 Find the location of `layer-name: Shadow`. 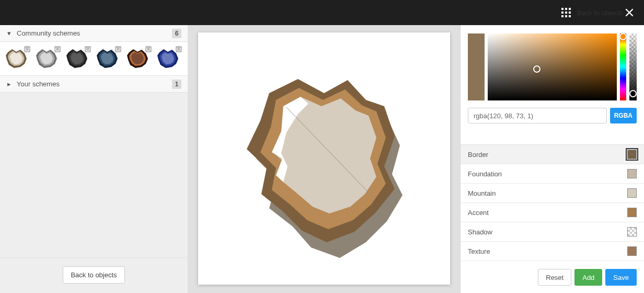

layer-name: Shadow is located at coordinates (548, 232).